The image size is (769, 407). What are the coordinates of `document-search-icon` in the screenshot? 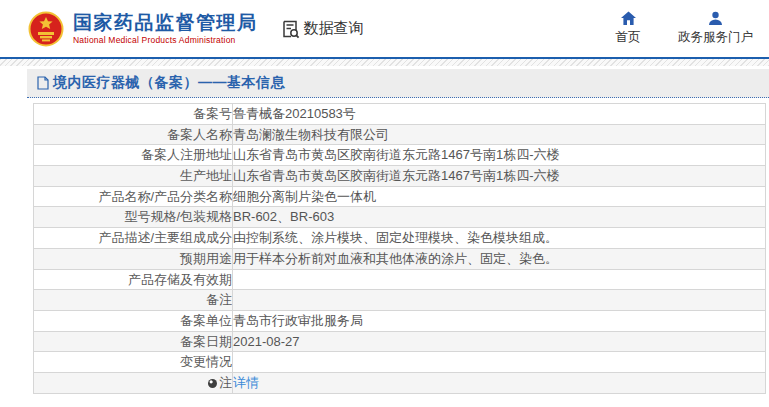 It's located at (290, 29).